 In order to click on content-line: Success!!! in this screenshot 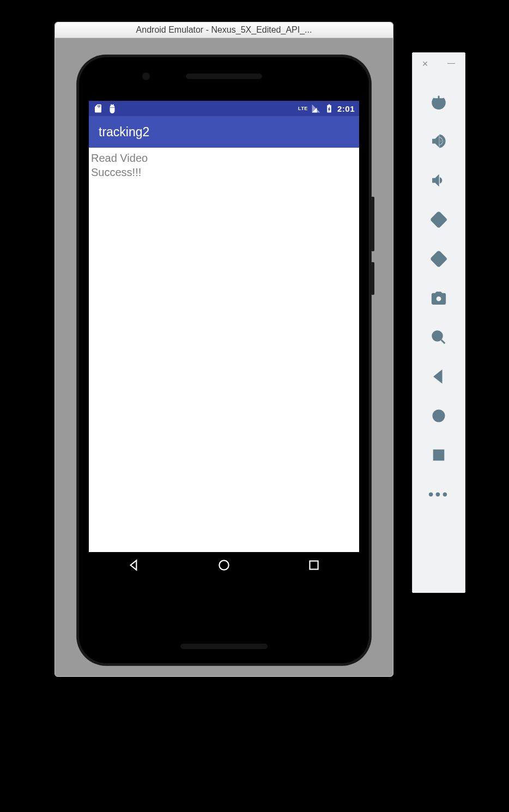, I will do `click(224, 172)`.